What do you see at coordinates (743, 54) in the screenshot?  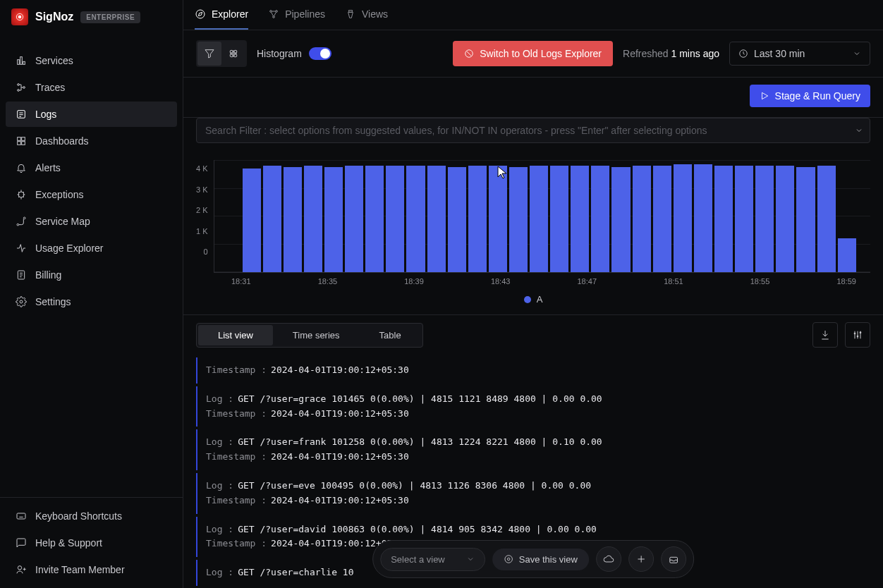 I see `clock-icon` at bounding box center [743, 54].